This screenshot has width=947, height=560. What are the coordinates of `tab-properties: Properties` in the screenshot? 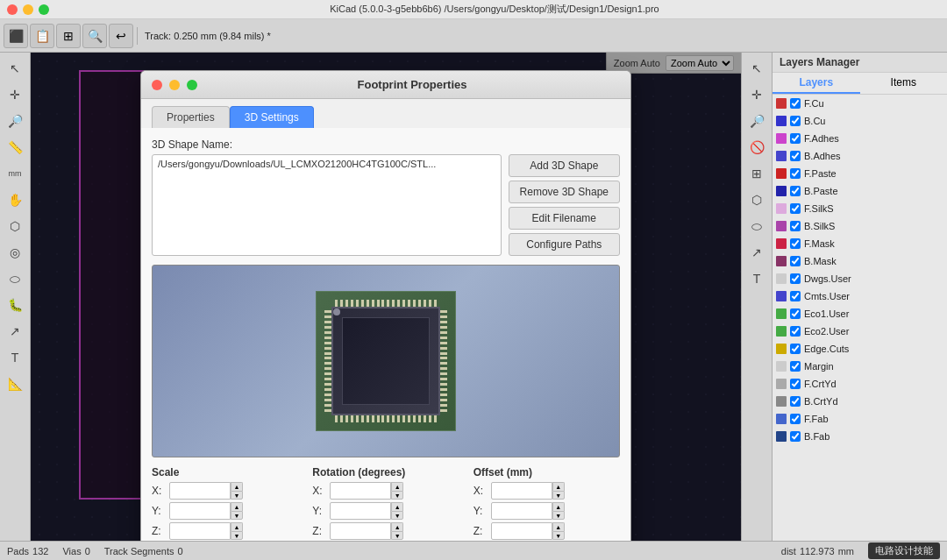 It's located at (191, 117).